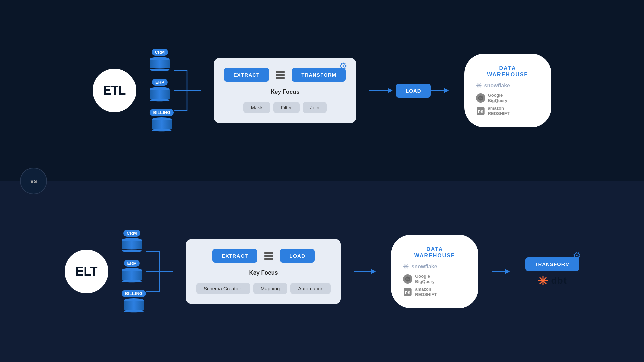 The height and width of the screenshot is (362, 644). What do you see at coordinates (508, 99) in the screenshot?
I see `etl-dw-logos: ✳ snowflake G GoogleBigQuery RS amazonRE…` at bounding box center [508, 99].